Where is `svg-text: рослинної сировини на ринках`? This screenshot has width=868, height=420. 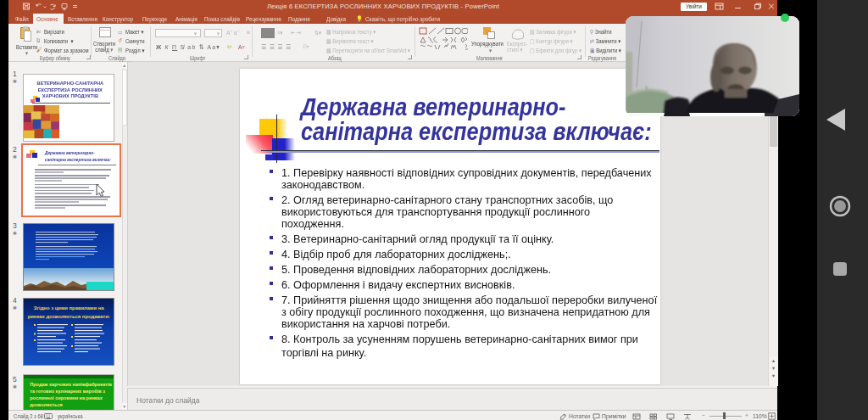 svg-text: рослинної сировини на ринках is located at coordinates (66, 398).